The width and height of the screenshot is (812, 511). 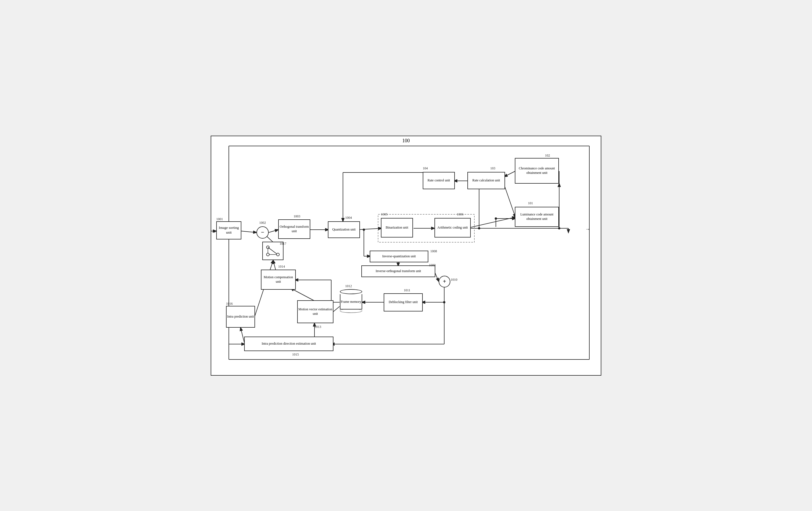 I want to click on ref-1003-rc: 103, so click(x=493, y=169).